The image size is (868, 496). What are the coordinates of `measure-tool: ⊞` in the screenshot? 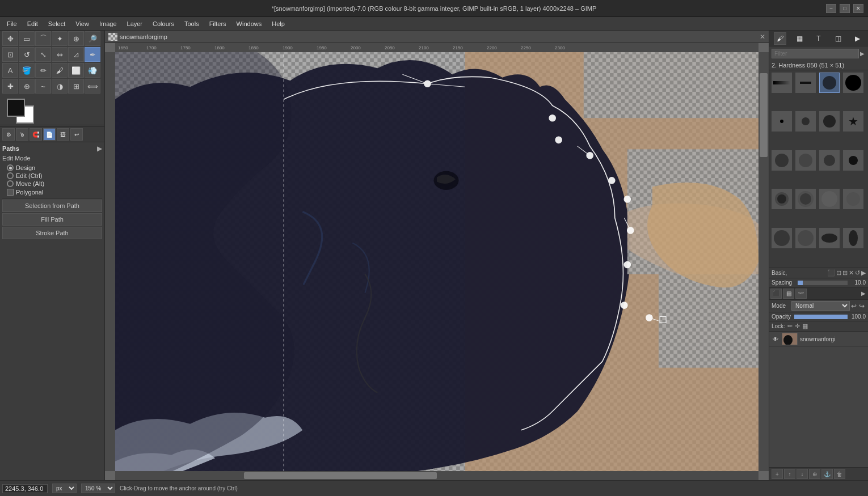 It's located at (76, 86).